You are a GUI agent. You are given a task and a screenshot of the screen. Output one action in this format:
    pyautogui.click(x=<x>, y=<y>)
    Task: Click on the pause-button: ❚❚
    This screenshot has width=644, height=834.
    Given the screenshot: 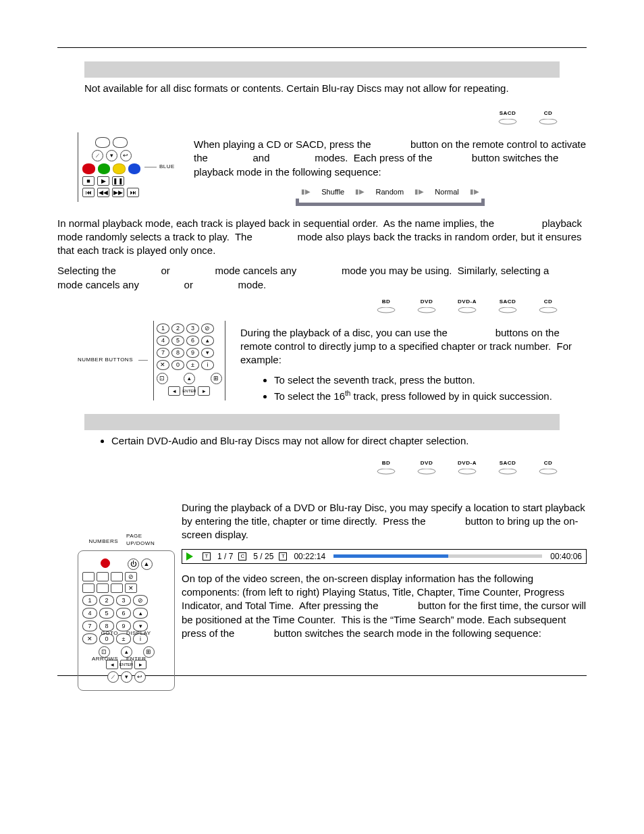 What is the action you would take?
    pyautogui.click(x=118, y=181)
    